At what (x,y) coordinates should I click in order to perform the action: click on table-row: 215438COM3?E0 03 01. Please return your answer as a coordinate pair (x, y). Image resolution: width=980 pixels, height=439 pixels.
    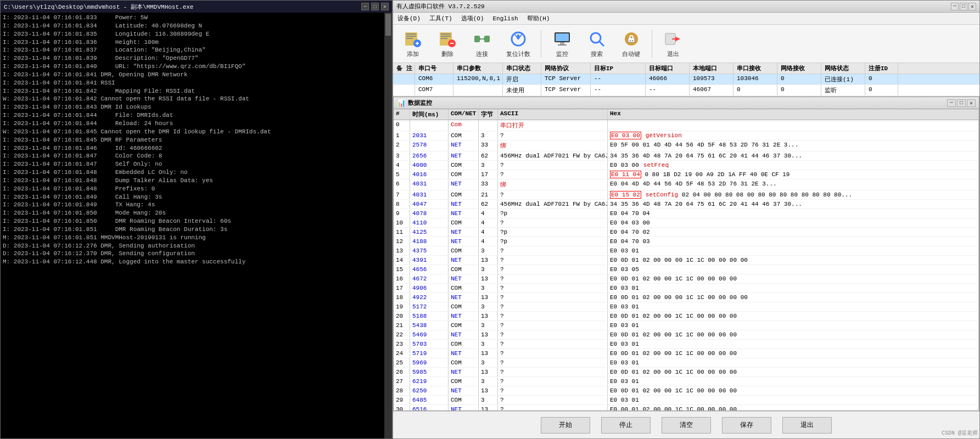
    Looking at the image, I should click on (686, 326).